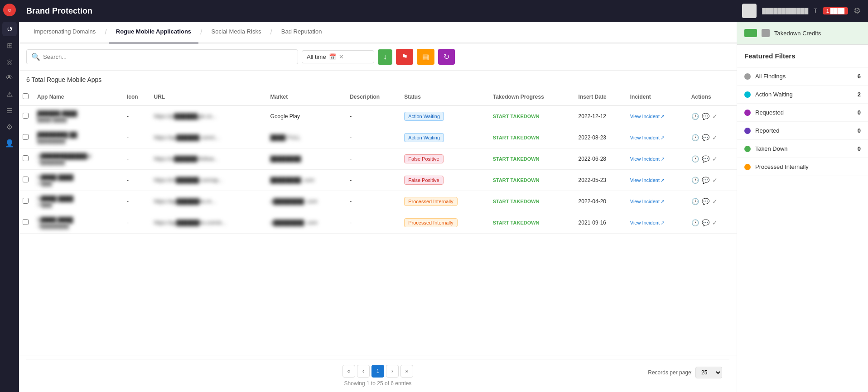  Describe the element at coordinates (64, 33) in the screenshot. I see `tab-impersonating-domains: Impersonating Domains` at that location.